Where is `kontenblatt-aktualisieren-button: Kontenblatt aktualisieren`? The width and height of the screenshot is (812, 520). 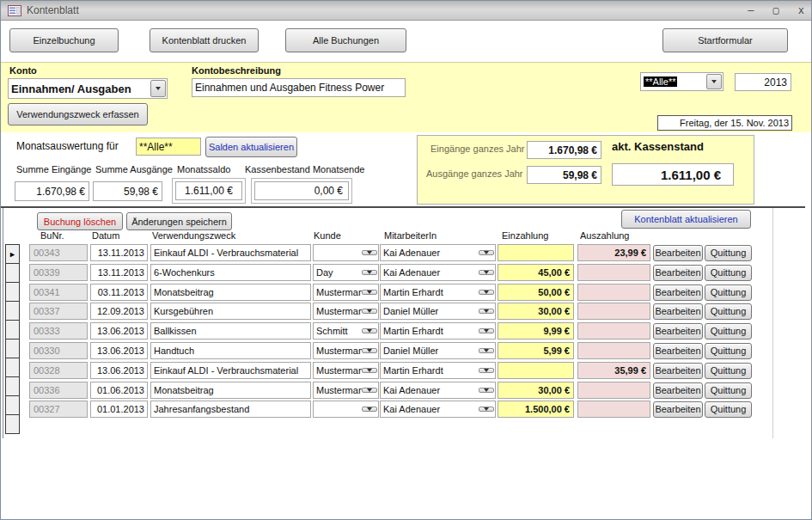 kontenblatt-aktualisieren-button: Kontenblatt aktualisieren is located at coordinates (686, 219).